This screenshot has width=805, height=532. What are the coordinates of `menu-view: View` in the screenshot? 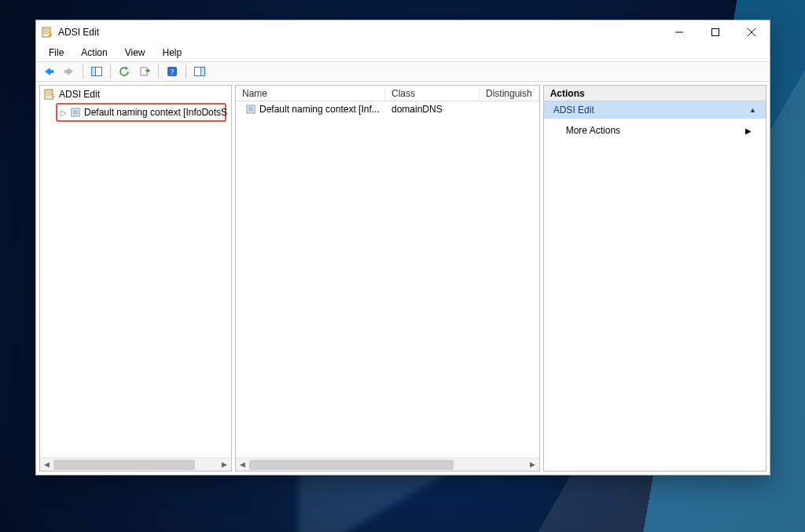 It's located at (135, 53).